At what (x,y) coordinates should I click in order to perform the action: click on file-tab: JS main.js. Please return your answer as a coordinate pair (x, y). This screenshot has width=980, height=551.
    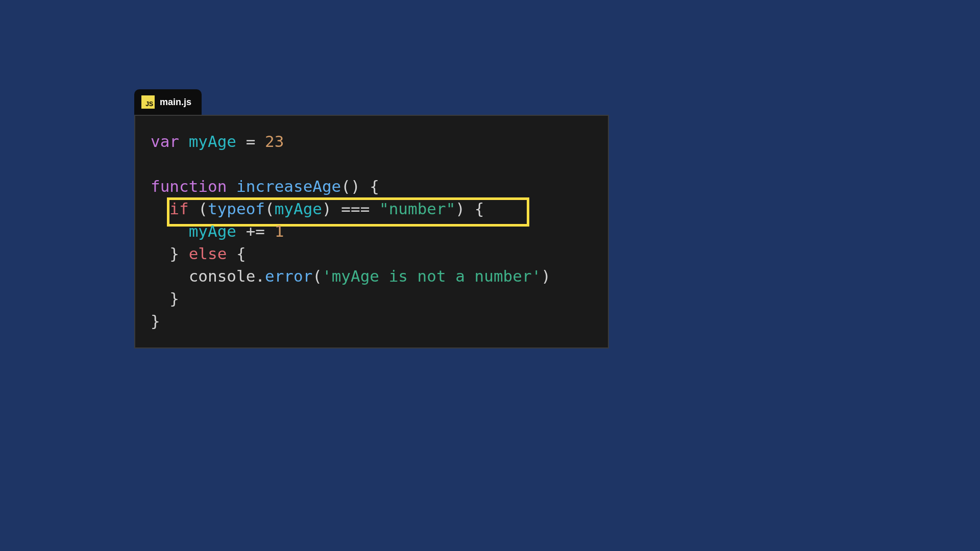
    Looking at the image, I should click on (168, 102).